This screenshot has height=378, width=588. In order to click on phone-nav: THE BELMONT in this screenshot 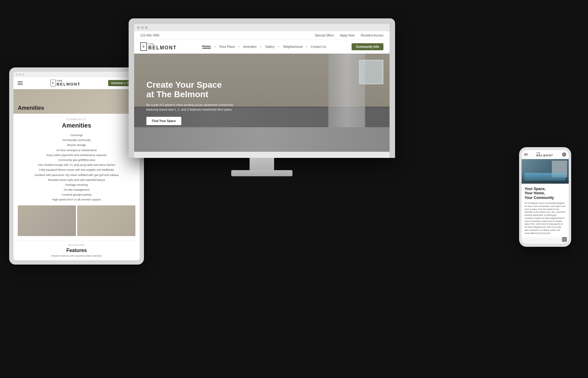, I will do `click(545, 155)`.